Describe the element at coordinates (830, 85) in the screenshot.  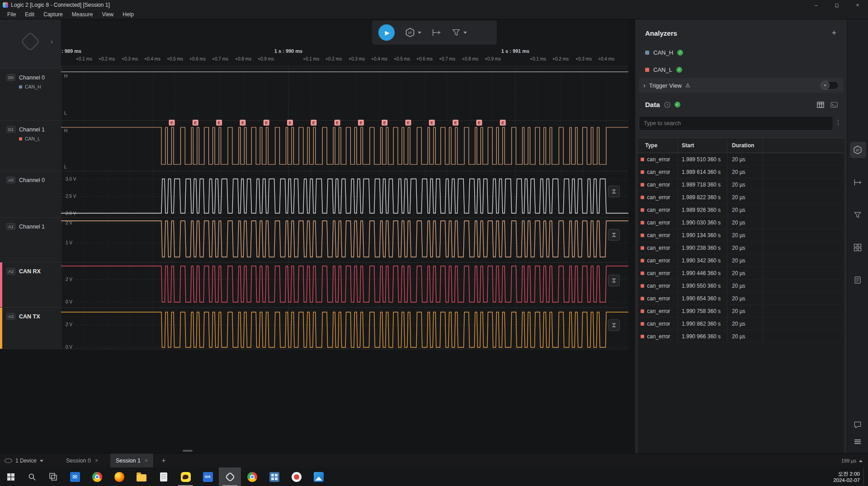
I see `trigger-view-toggle: ×` at that location.